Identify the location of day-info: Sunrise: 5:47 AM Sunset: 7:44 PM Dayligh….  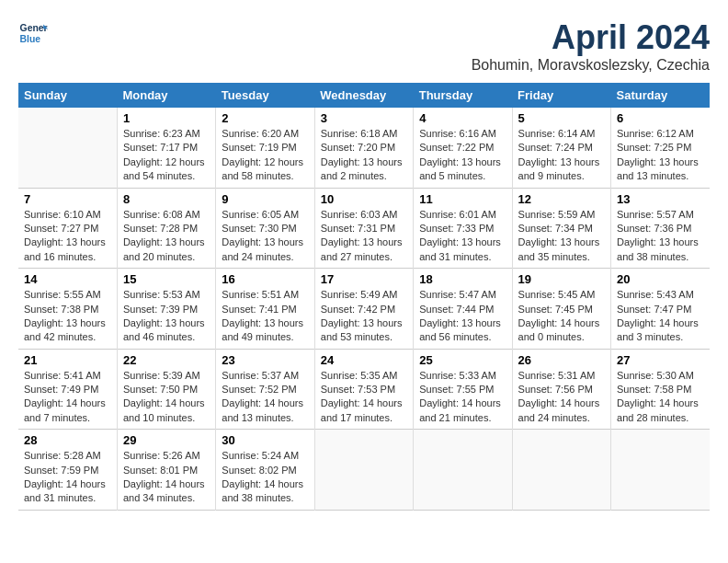
(462, 316).